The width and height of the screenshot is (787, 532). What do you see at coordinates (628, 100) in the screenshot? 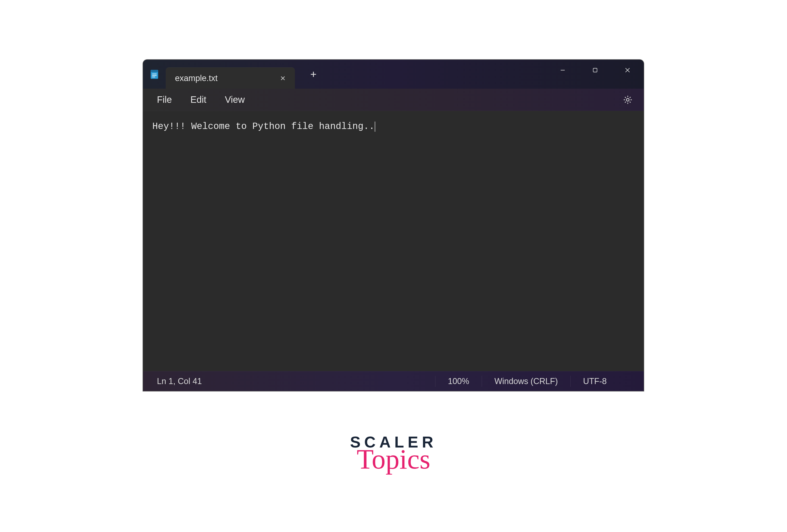
I see `settings-button` at bounding box center [628, 100].